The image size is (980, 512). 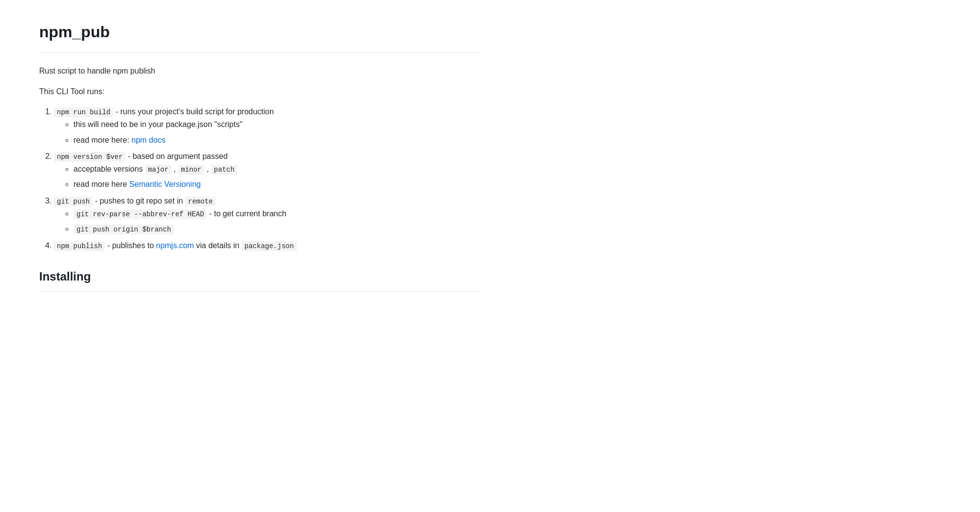 I want to click on page-title: npm_pub, so click(x=260, y=36).